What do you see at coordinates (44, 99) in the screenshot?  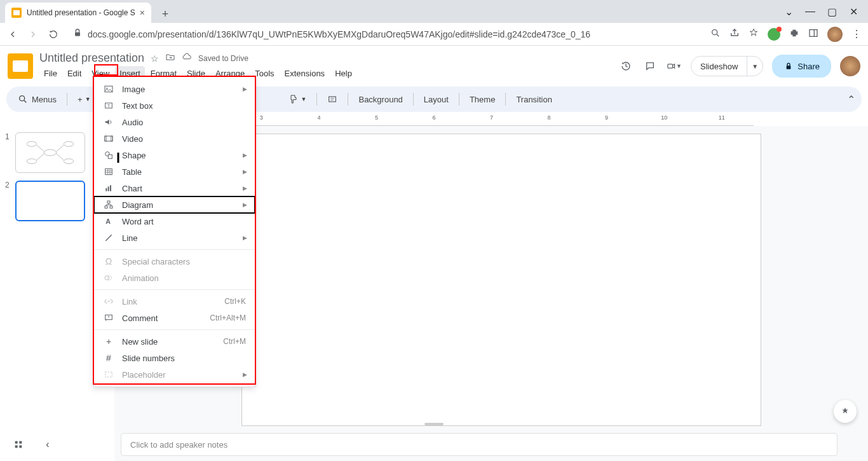 I see `menus-label: Menus` at bounding box center [44, 99].